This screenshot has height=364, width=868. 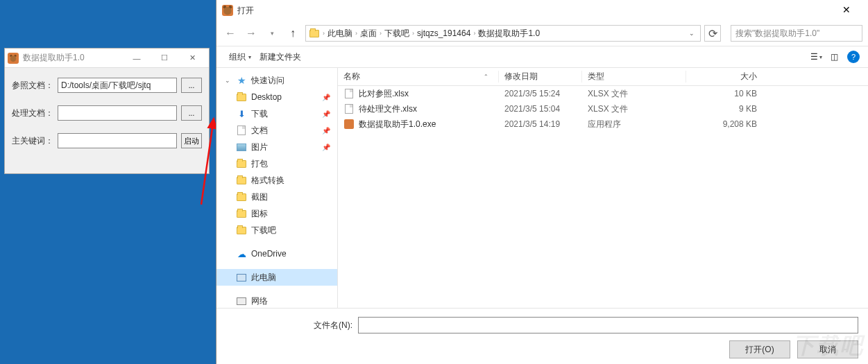 What do you see at coordinates (192, 85) in the screenshot?
I see `ref-doc-browse-button: ...` at bounding box center [192, 85].